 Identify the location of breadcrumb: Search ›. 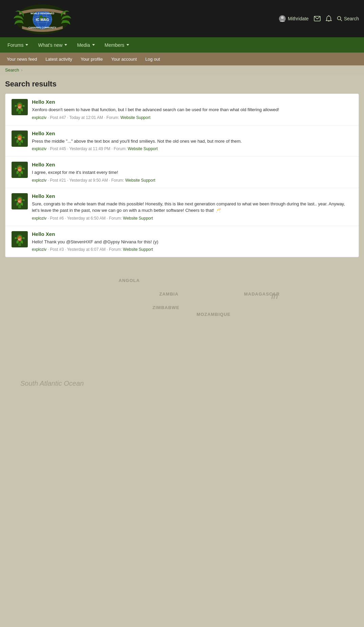
(182, 70).